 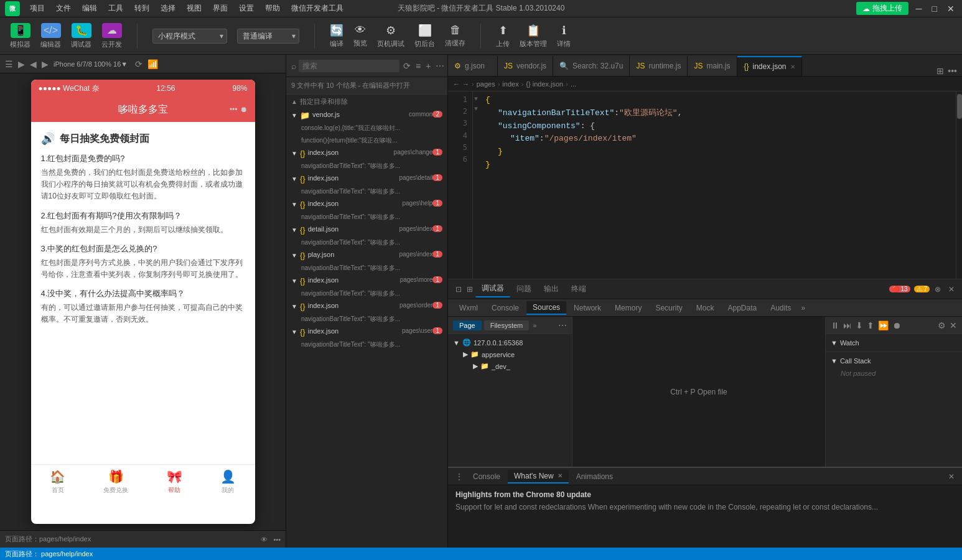 What do you see at coordinates (220, 9) in the screenshot?
I see `menu-interface: 界面` at bounding box center [220, 9].